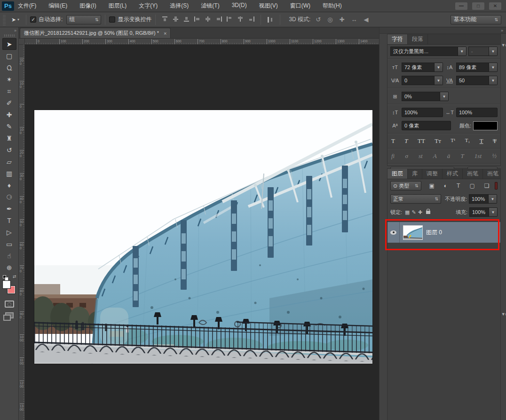 This screenshot has height=420, width=506. I want to click on menu-item-8: 视图(V), so click(269, 6).